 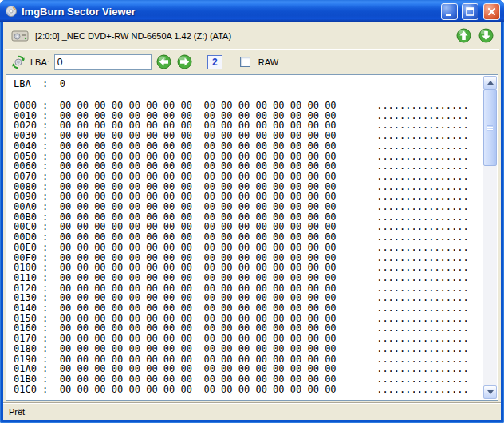 What do you see at coordinates (40, 62) in the screenshot?
I see `lba-label: LBA:` at bounding box center [40, 62].